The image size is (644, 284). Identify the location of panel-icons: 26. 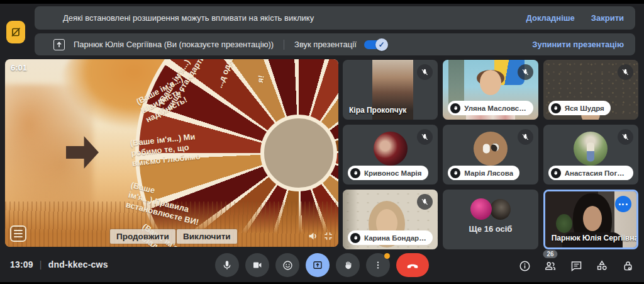
(576, 266).